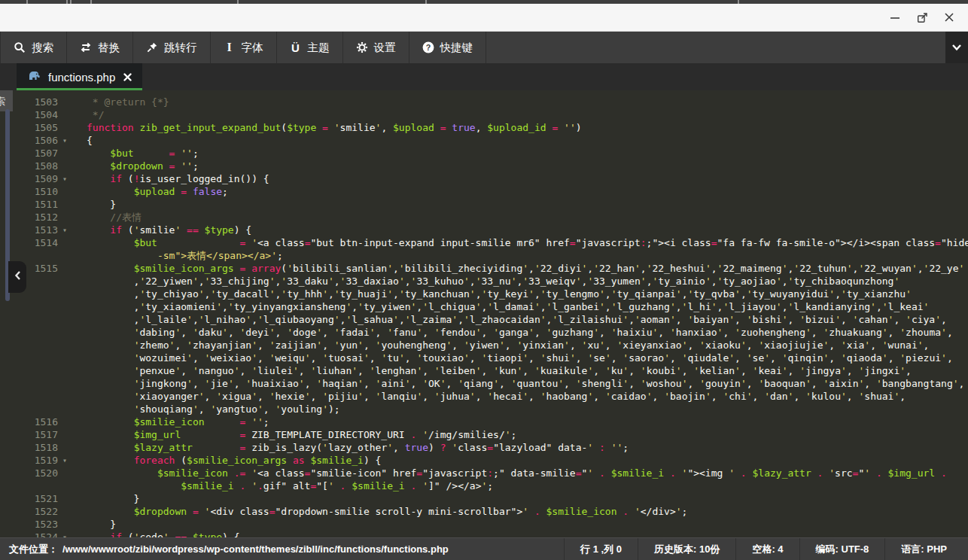 Image resolution: width=968 pixels, height=560 pixels. Describe the element at coordinates (686, 549) in the screenshot. I see `history-versions: 历史版本: 10份` at that location.